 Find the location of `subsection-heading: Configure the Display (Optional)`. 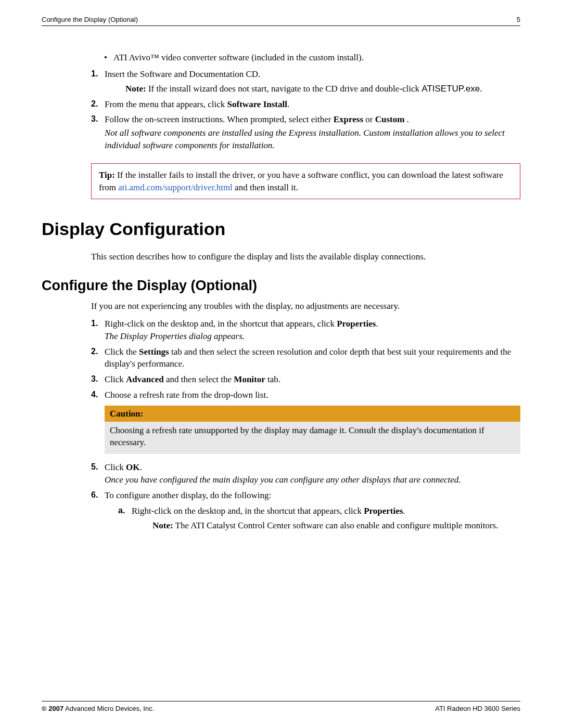

subsection-heading: Configure the Display (Optional) is located at coordinates (281, 286).